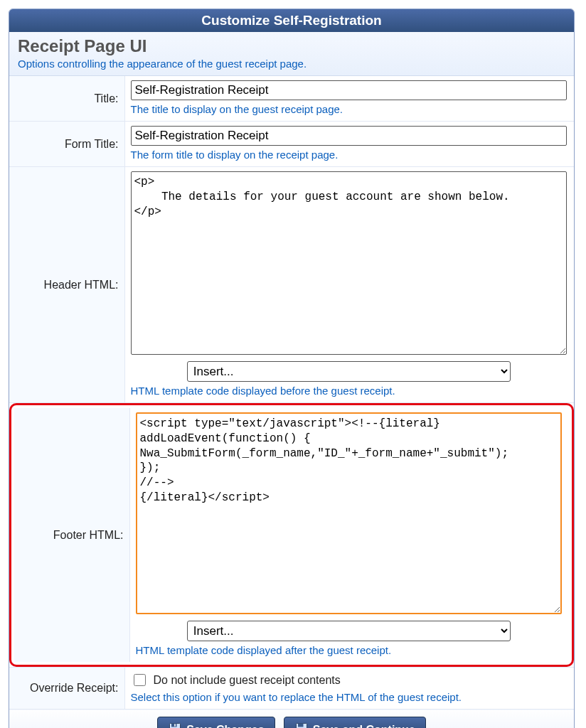  I want to click on label-title: Title:, so click(67, 99).